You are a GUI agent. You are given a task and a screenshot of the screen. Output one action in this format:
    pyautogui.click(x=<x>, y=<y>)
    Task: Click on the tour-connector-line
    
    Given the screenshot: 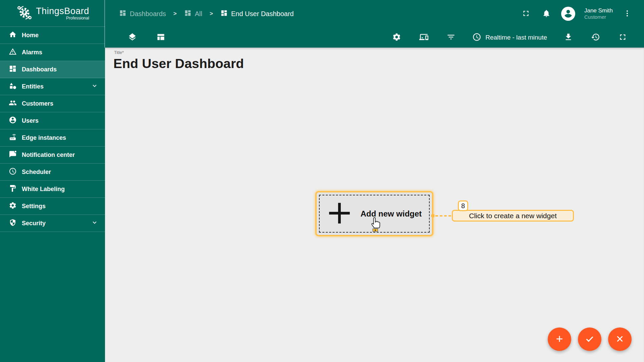 What is the action you would take?
    pyautogui.click(x=443, y=216)
    